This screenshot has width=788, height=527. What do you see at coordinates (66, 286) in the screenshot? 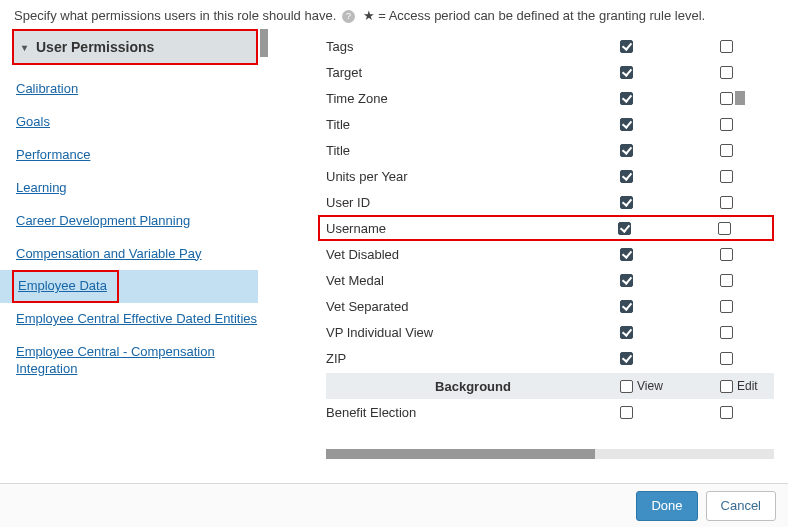
I see `sidebar-item-label: Employee Data` at bounding box center [66, 286].